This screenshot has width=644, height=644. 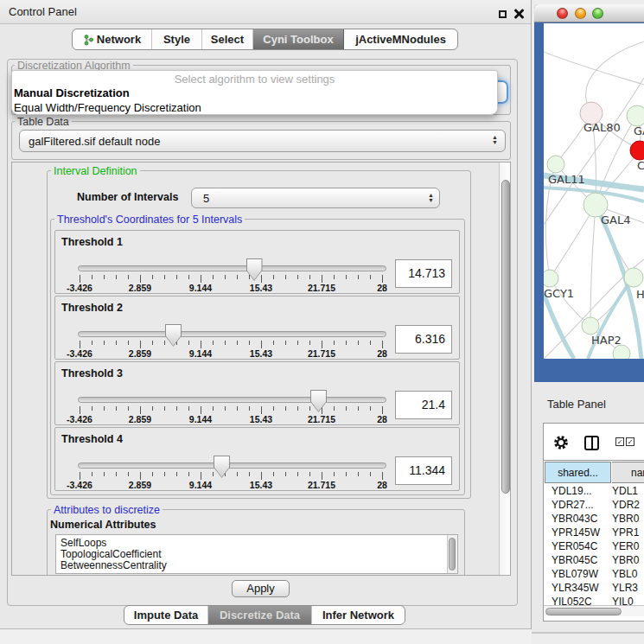 What do you see at coordinates (257, 565) in the screenshot?
I see `attribute-item: BetweennessCentrality` at bounding box center [257, 565].